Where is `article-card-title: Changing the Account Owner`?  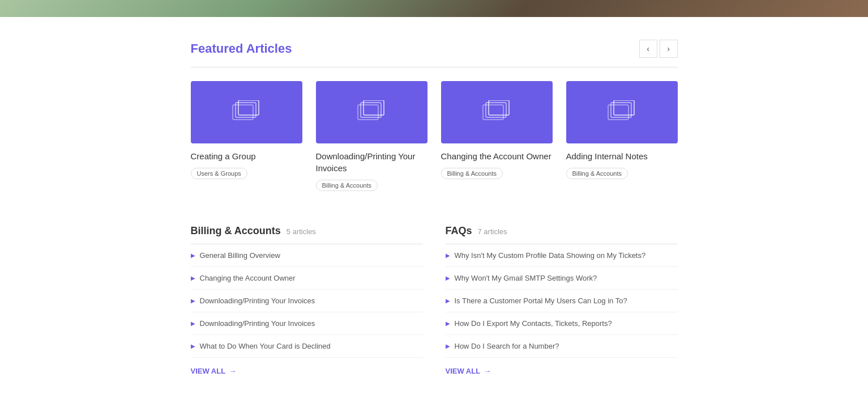 article-card-title: Changing the Account Owner is located at coordinates (497, 156).